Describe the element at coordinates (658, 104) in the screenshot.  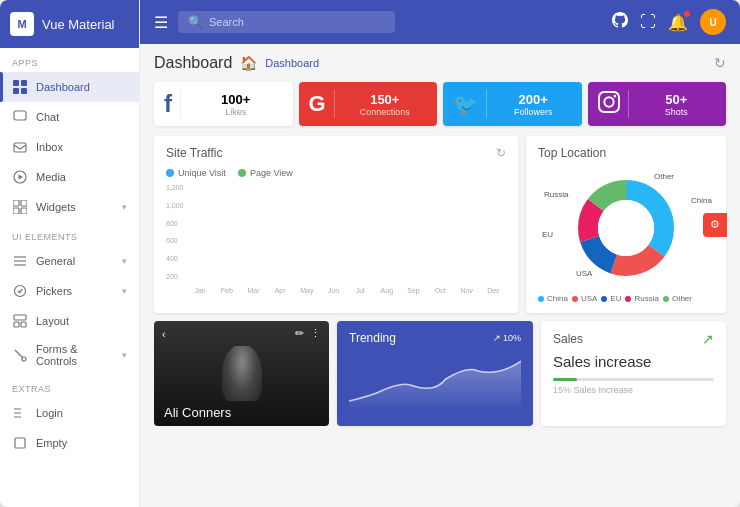
I see `instagram-card: 50+ Shots` at that location.